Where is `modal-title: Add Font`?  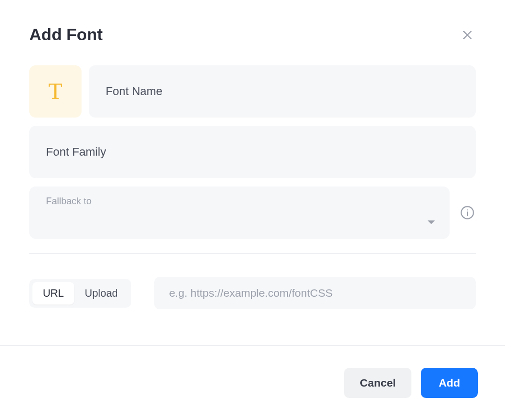 modal-title: Add Font is located at coordinates (66, 34).